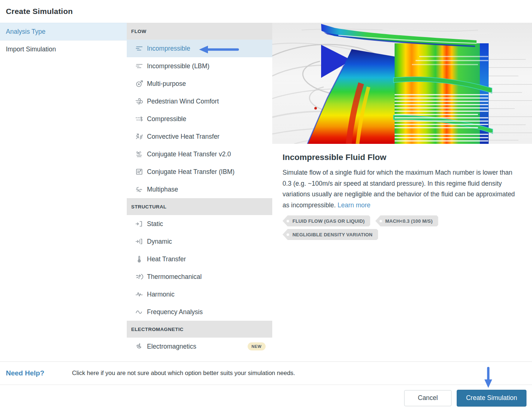 The height and width of the screenshot is (411, 532). Describe the element at coordinates (200, 312) in the screenshot. I see `analysis-type-item-frequency-analysis: Frequency Analysis` at that location.